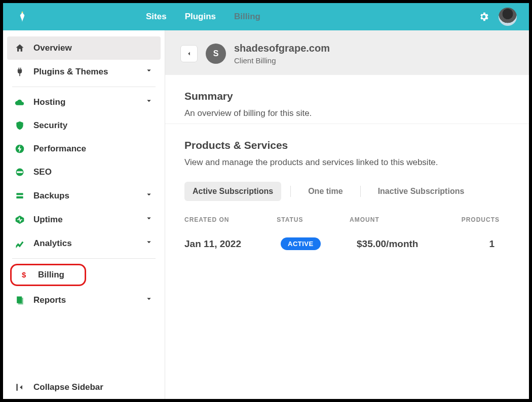  Describe the element at coordinates (231, 220) in the screenshot. I see `col-created: CREATED ON` at that location.